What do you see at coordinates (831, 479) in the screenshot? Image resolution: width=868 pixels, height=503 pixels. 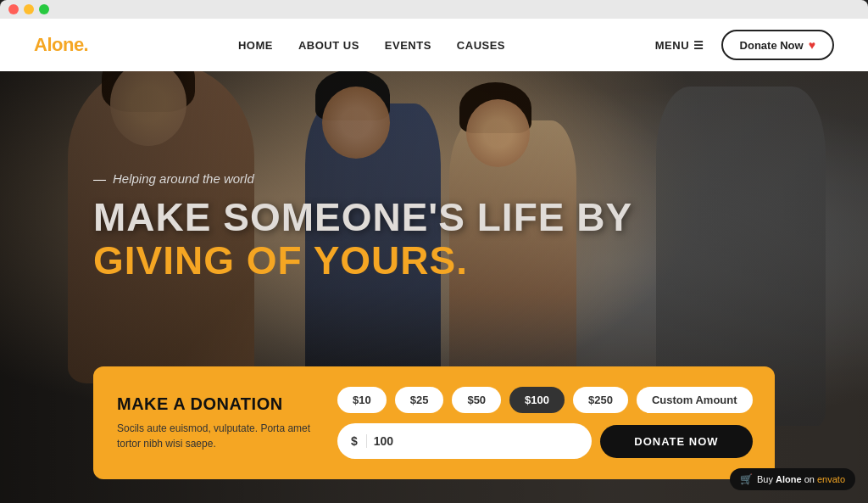 I see `marketplace-name: envato` at bounding box center [831, 479].